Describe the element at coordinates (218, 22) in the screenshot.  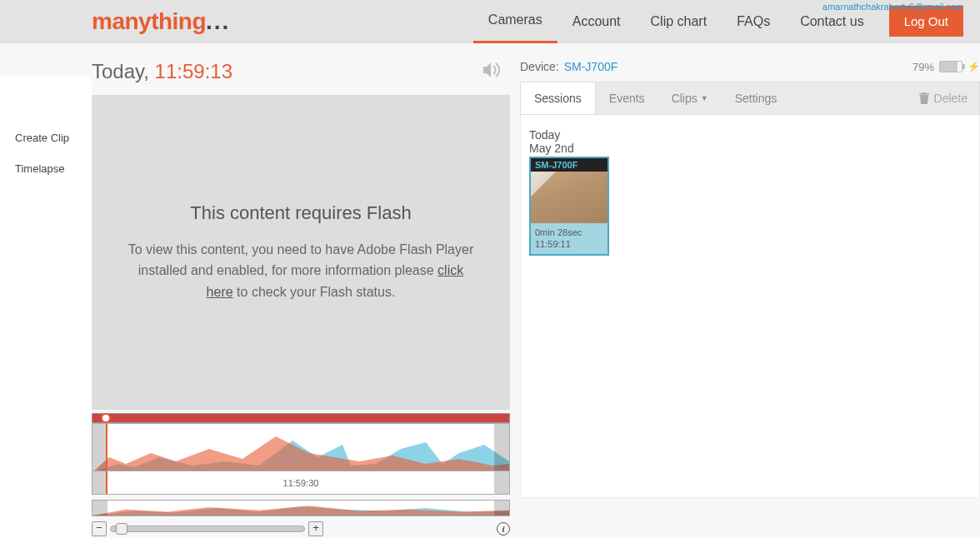
I see `logo-dots: ...` at that location.